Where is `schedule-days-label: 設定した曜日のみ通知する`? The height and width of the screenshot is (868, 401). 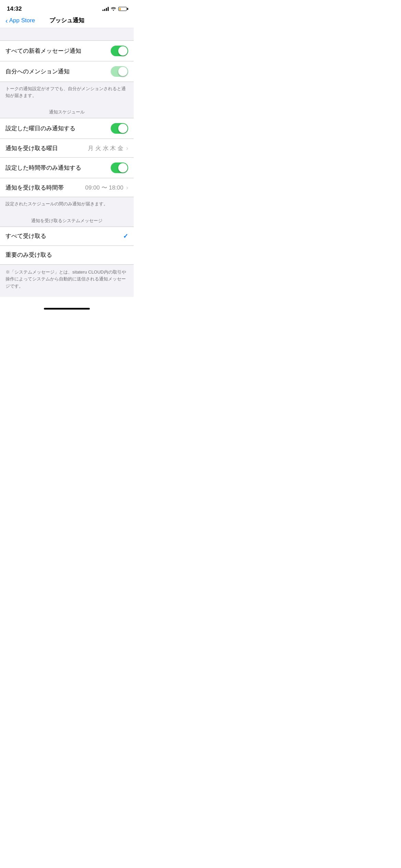 schedule-days-label: 設定した曜日のみ通知する is located at coordinates (58, 128).